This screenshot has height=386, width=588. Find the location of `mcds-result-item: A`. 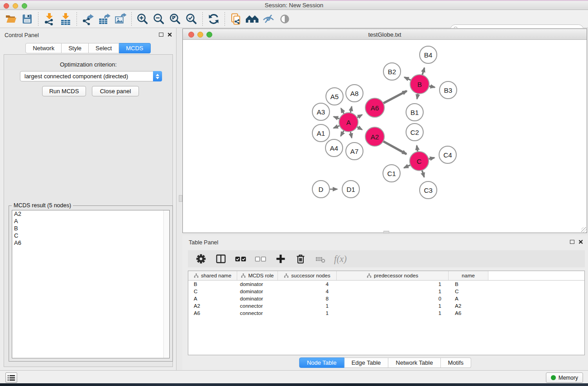

mcds-result-item: A is located at coordinates (91, 221).